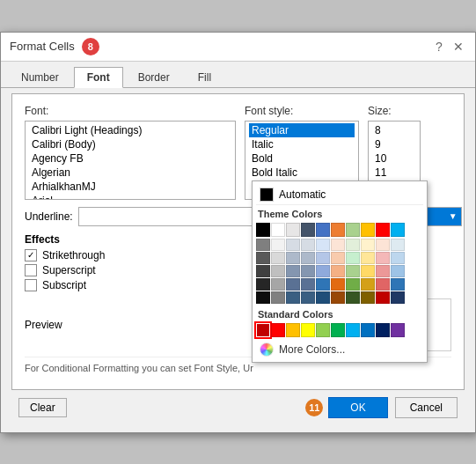 Image resolution: width=476 pixels, height=464 pixels. What do you see at coordinates (453, 217) in the screenshot?
I see `color-arrow-icon: ▼` at bounding box center [453, 217].